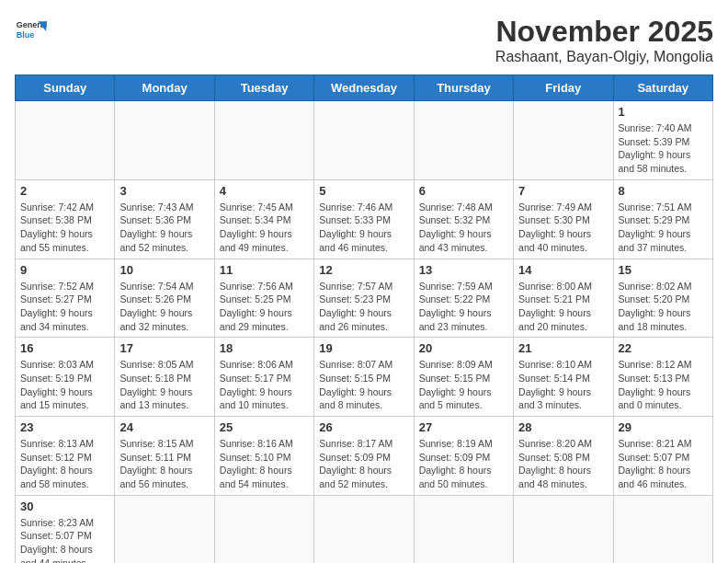 This screenshot has width=728, height=563. I want to click on day-info: Sunrise: 7:52 AMSunset: 5:27 PMDaylight:…, so click(64, 307).